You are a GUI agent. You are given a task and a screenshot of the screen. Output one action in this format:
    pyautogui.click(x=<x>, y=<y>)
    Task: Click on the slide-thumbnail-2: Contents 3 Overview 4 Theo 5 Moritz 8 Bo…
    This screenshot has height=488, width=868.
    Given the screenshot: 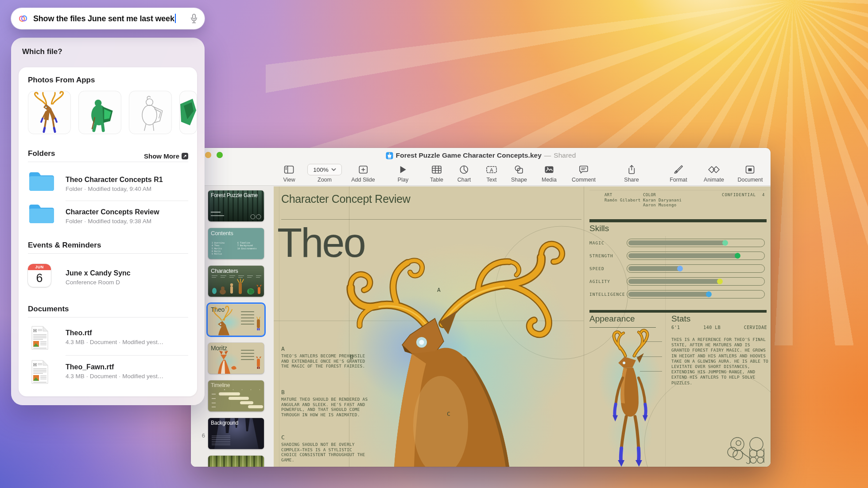 What is the action you would take?
    pyautogui.click(x=236, y=244)
    